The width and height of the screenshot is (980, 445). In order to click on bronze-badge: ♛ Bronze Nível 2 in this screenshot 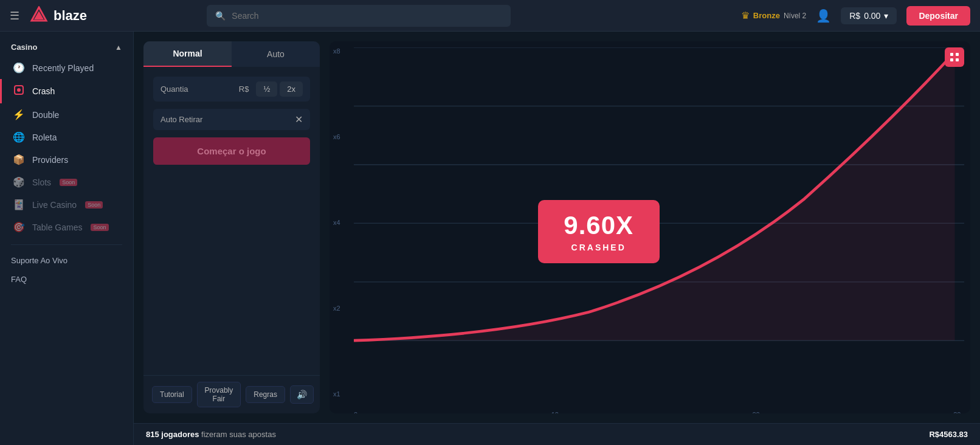, I will do `click(773, 16)`.